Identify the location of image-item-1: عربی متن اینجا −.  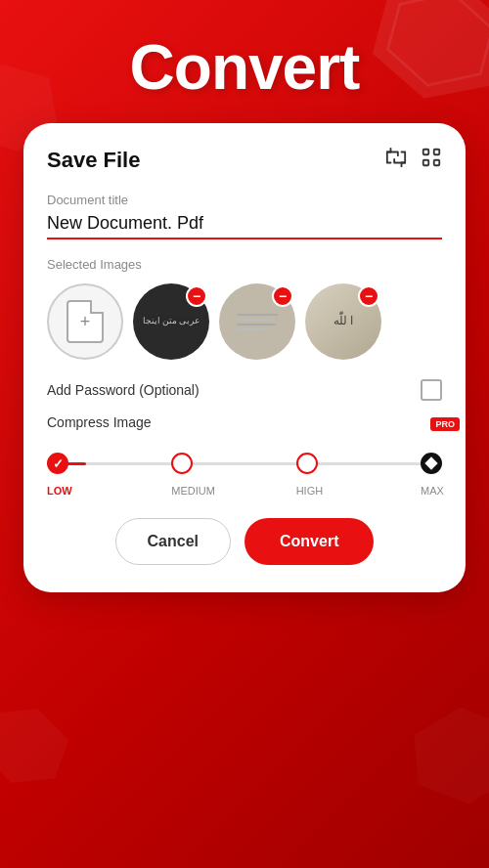
(171, 322).